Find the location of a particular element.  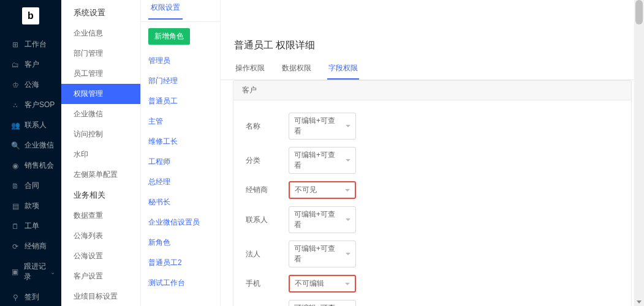

role-item: 新角色 is located at coordinates (180, 242).